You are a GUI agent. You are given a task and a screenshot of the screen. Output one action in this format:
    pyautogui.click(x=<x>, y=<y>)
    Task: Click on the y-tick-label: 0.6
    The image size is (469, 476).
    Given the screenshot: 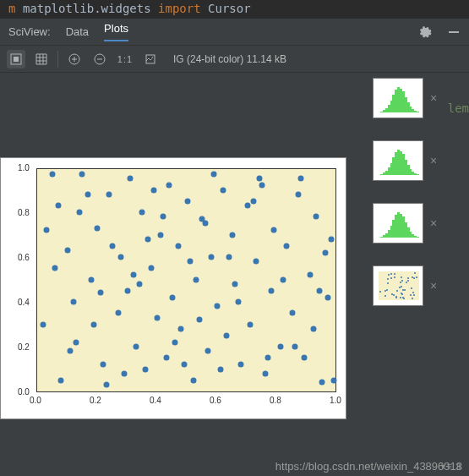 What is the action you would take?
    pyautogui.click(x=24, y=257)
    